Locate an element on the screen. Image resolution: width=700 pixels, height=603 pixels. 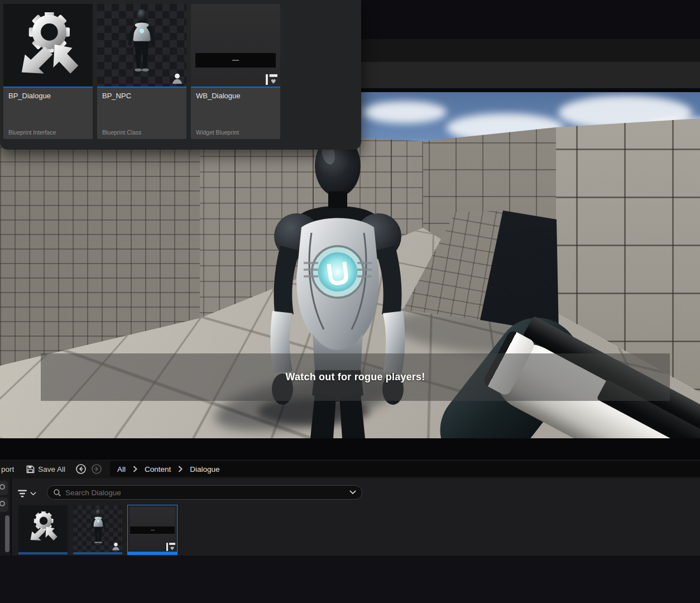
panel-divider is located at coordinates (350, 449).